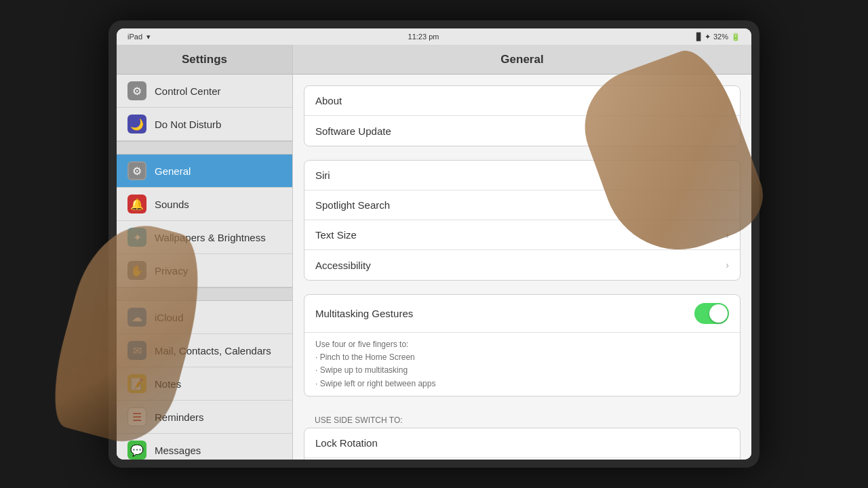  What do you see at coordinates (137, 204) in the screenshot?
I see `sounds-icon: 🔔` at bounding box center [137, 204].